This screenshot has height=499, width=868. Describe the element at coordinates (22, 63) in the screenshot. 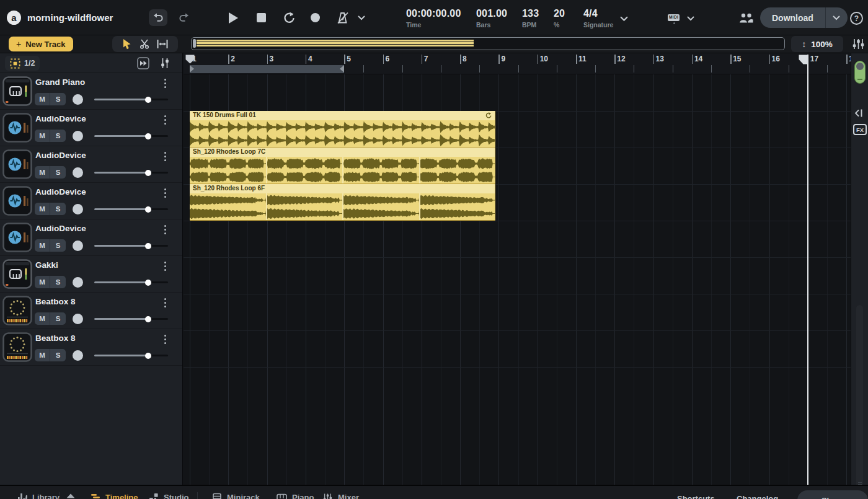

I see `snap-grid-button: 1/2` at that location.